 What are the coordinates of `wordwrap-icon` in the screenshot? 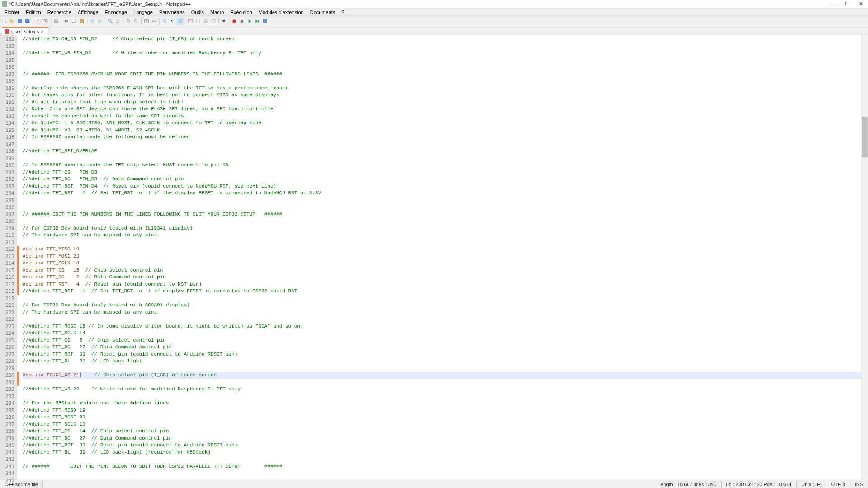 It's located at (165, 21).